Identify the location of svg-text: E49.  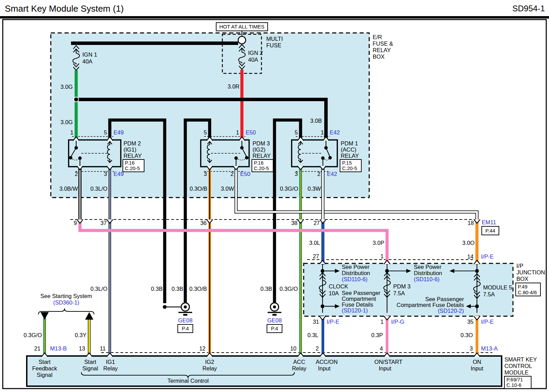
(119, 174).